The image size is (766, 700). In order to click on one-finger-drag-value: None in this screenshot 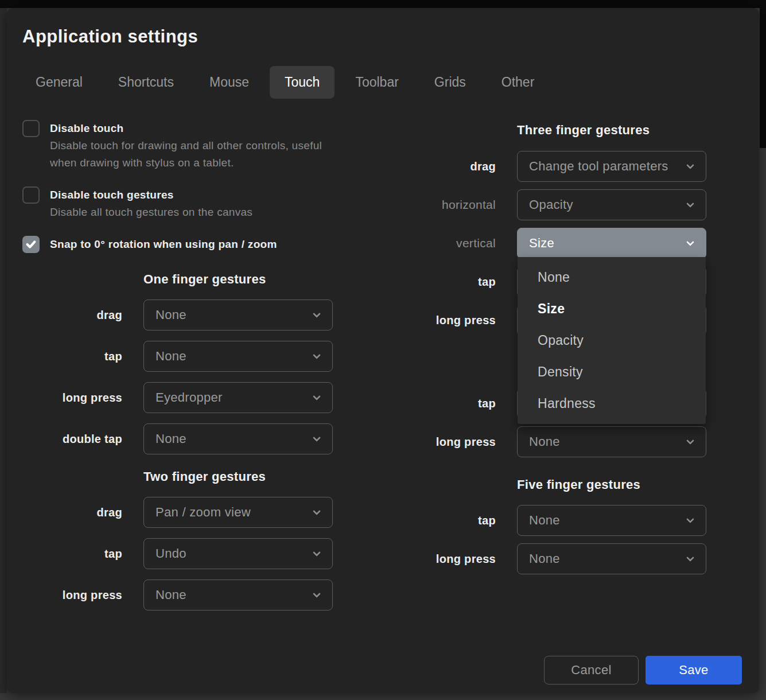, I will do `click(171, 315)`.